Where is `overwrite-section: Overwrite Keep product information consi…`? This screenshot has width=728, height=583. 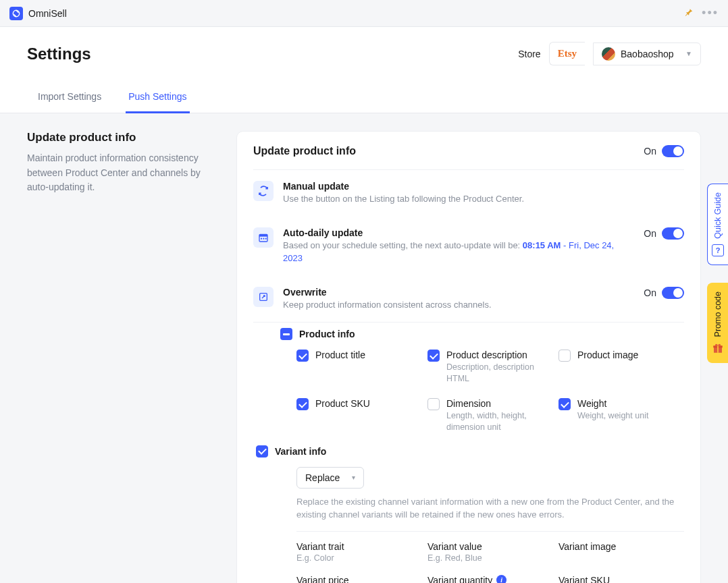
overwrite-section: Overwrite Keep product information consi… is located at coordinates (469, 300).